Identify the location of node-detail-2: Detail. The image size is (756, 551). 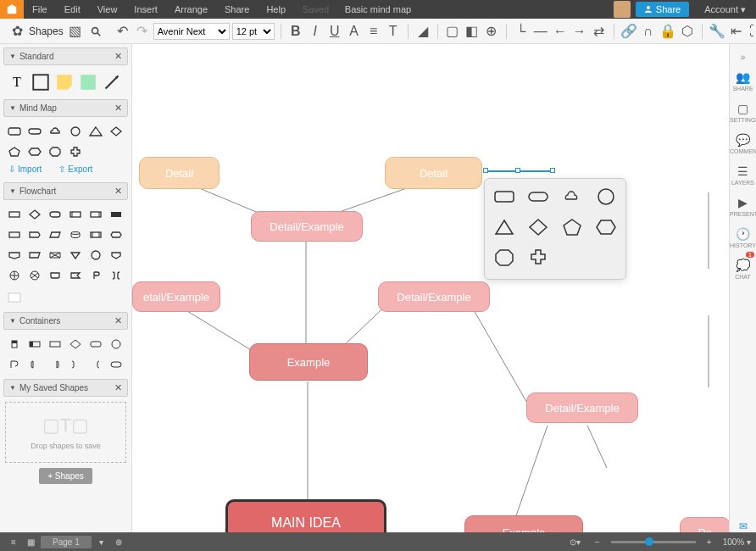
(434, 173).